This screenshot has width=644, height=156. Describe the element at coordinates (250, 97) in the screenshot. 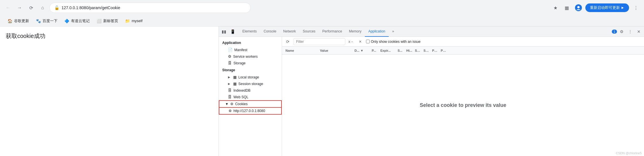

I see `sidebar-web-sql: 🗄 Web SQL` at that location.